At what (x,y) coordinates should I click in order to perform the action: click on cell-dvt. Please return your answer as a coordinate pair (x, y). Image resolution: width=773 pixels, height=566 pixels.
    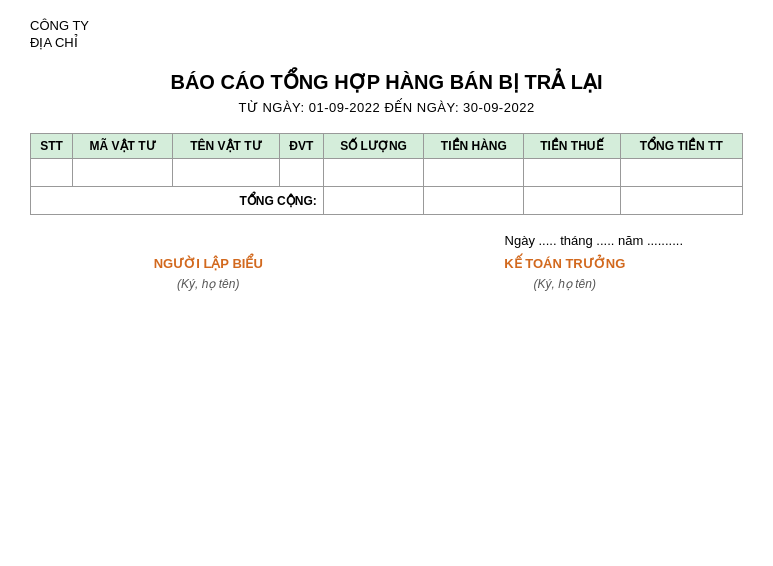
    Looking at the image, I should click on (301, 173).